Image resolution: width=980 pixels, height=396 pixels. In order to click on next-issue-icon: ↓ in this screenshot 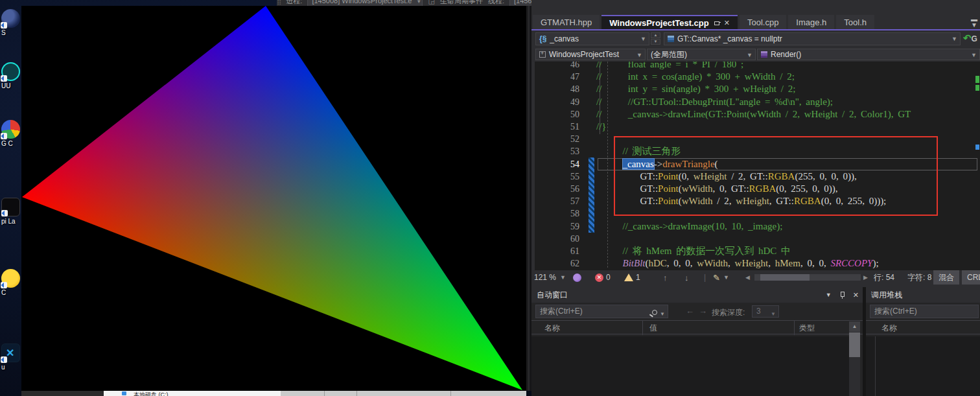, I will do `click(687, 277)`.